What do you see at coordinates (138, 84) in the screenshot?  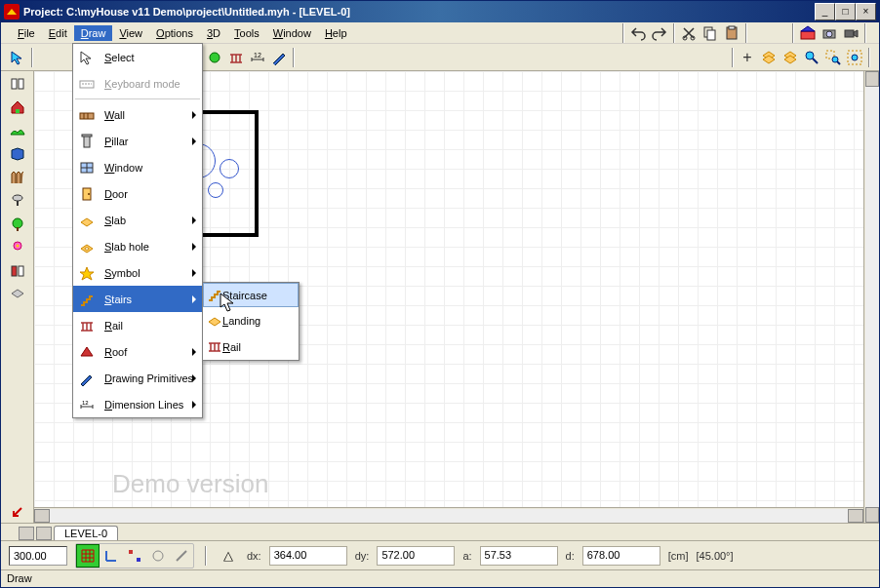 I see `draw-menu-keyboard-mode: Keyboard mode` at bounding box center [138, 84].